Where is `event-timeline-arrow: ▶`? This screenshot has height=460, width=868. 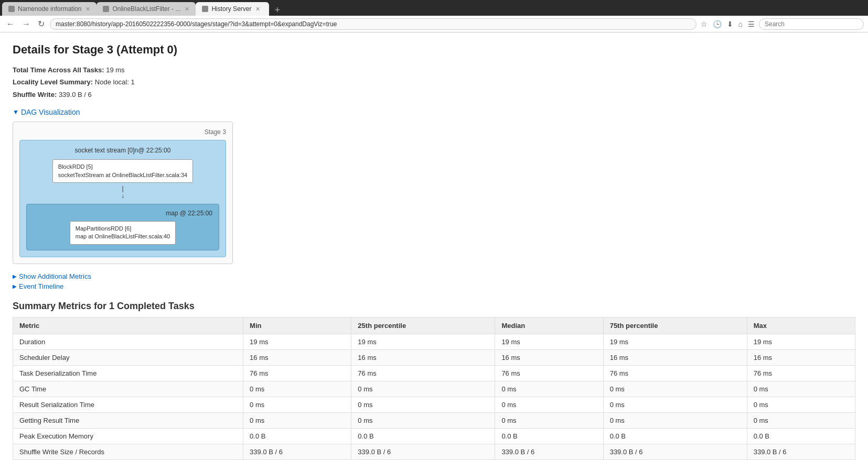
event-timeline-arrow: ▶ is located at coordinates (15, 286).